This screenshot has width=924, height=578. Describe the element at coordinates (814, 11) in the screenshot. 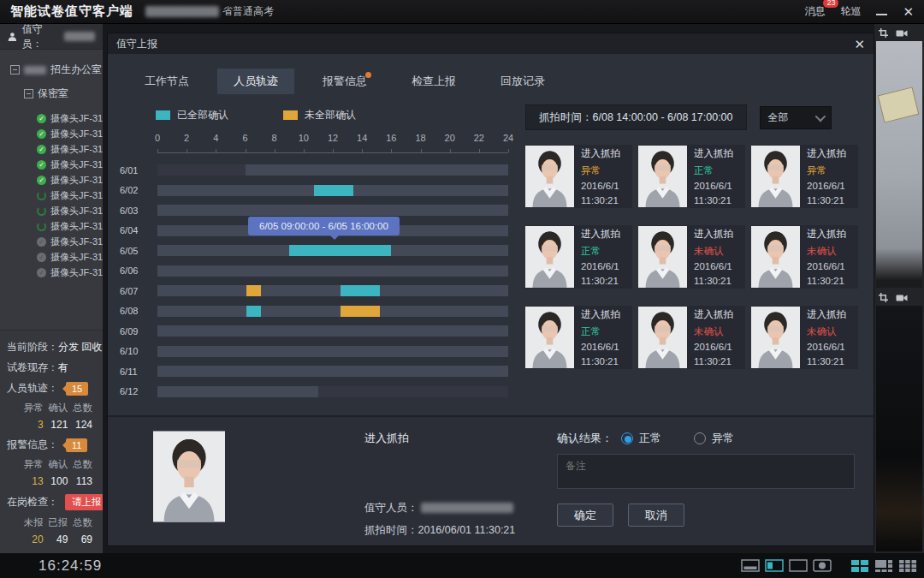

I see `messages-label: 消息` at that location.